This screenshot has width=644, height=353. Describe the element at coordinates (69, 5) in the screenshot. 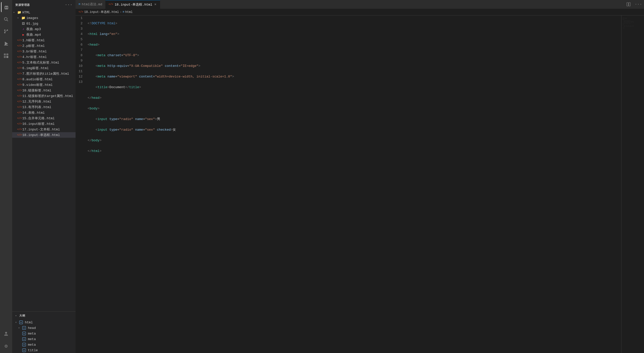

I see `sidebar-more-button: ···` at that location.